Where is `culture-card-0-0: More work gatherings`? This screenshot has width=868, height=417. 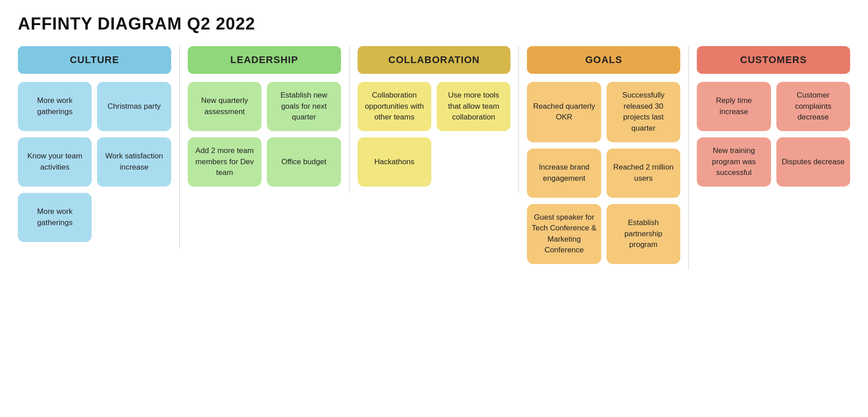 culture-card-0-0: More work gatherings is located at coordinates (55, 106).